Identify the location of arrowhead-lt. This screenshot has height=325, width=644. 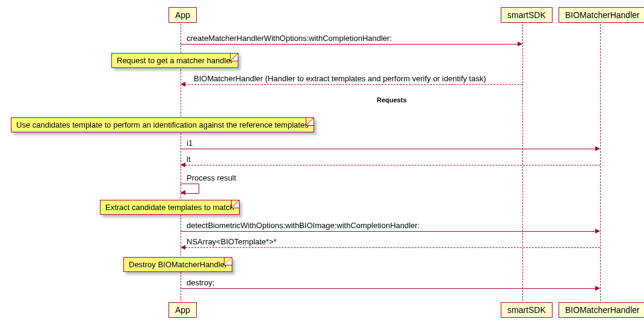
(183, 165).